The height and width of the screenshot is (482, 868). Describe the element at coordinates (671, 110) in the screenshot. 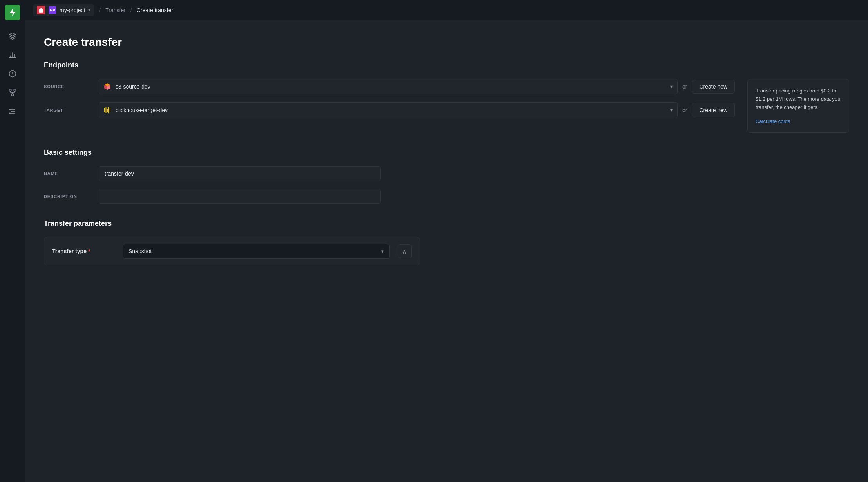

I see `target-chevron-icon: ▾` at that location.